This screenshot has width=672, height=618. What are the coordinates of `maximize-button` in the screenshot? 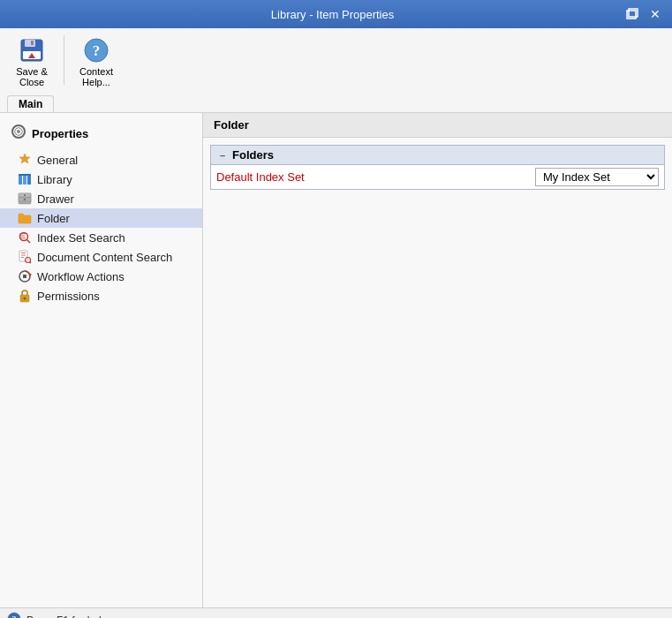 It's located at (632, 14).